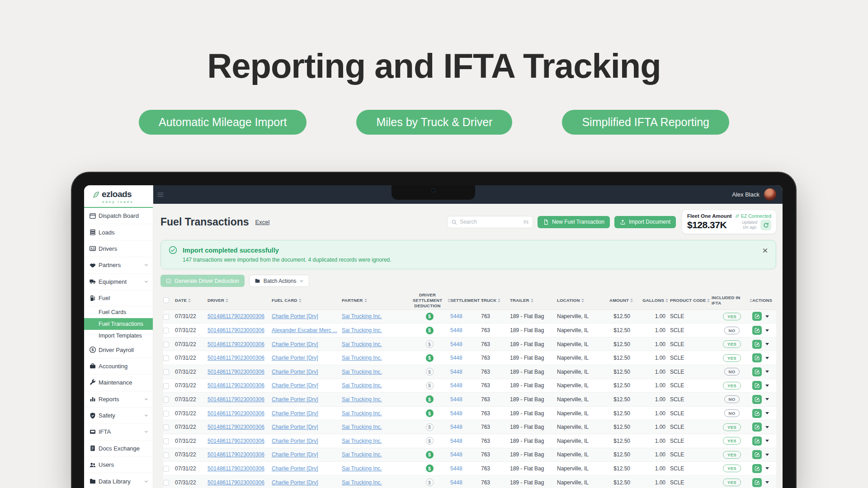 This screenshot has width=868, height=488. What do you see at coordinates (118, 416) in the screenshot?
I see `sidebar-item-safety: Safety` at bounding box center [118, 416].